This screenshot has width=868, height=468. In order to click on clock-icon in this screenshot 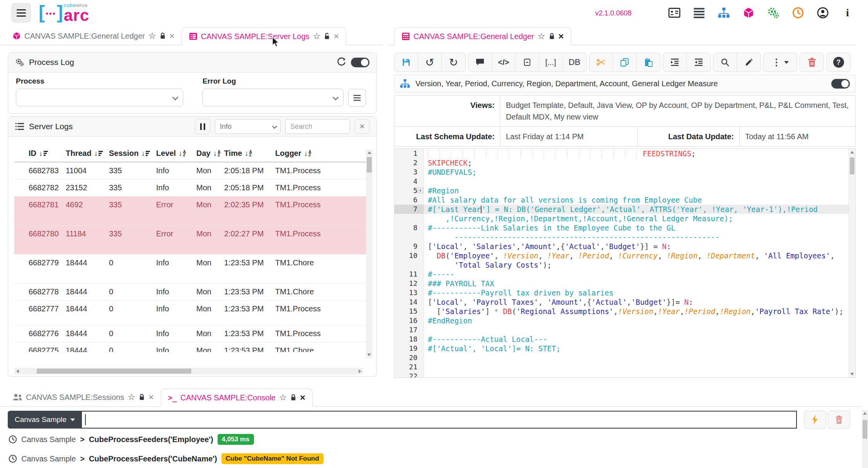, I will do `click(798, 13)`.